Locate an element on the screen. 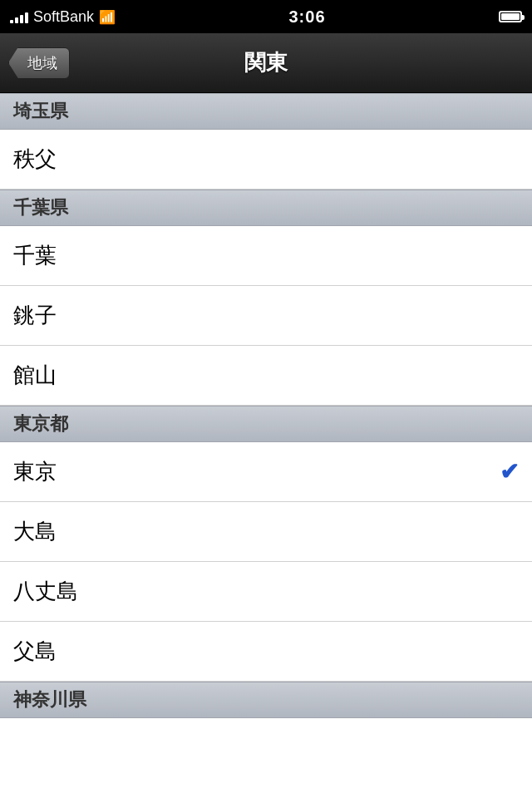 The height and width of the screenshot is (798, 532). list-item: 館山 is located at coordinates (266, 376).